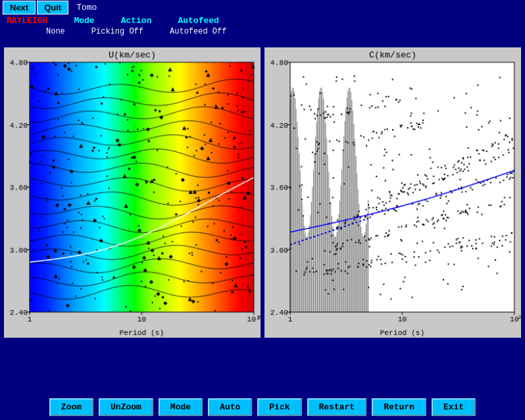 This screenshot has width=525, height=420. I want to click on mode-button: Mode, so click(180, 407).